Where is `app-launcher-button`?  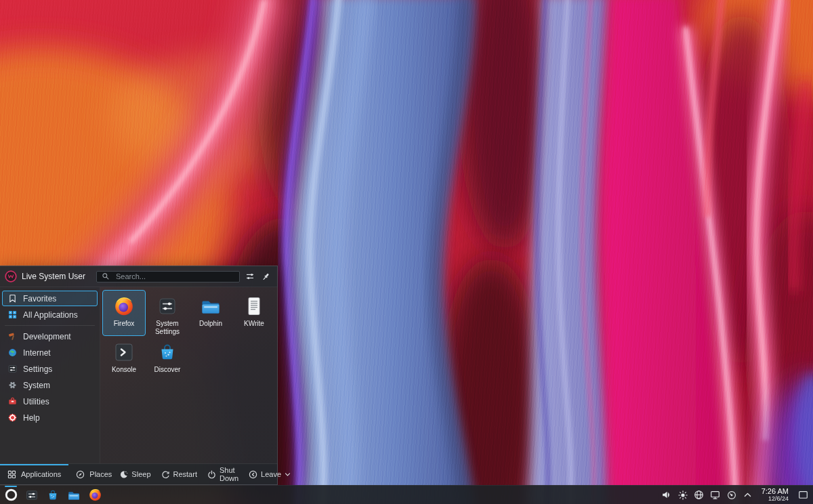
app-launcher-button is located at coordinates (11, 495).